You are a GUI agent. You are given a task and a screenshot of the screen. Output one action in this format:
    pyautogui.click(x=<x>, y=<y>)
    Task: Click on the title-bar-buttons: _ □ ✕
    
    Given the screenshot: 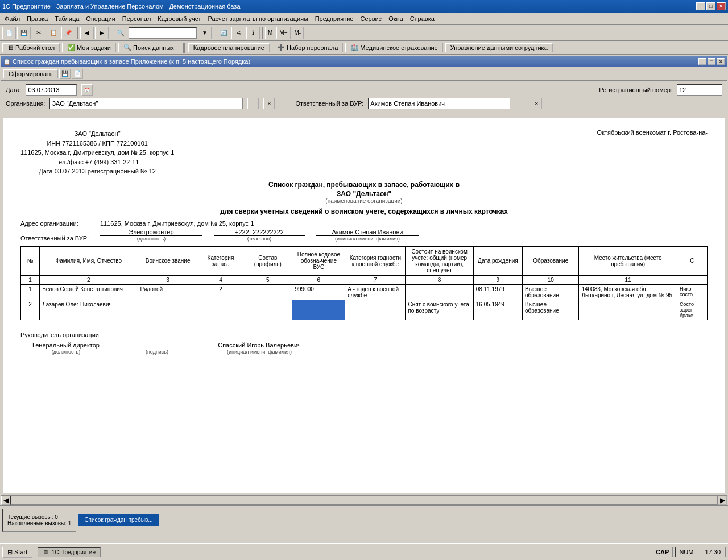 What is the action you would take?
    pyautogui.click(x=711, y=6)
    